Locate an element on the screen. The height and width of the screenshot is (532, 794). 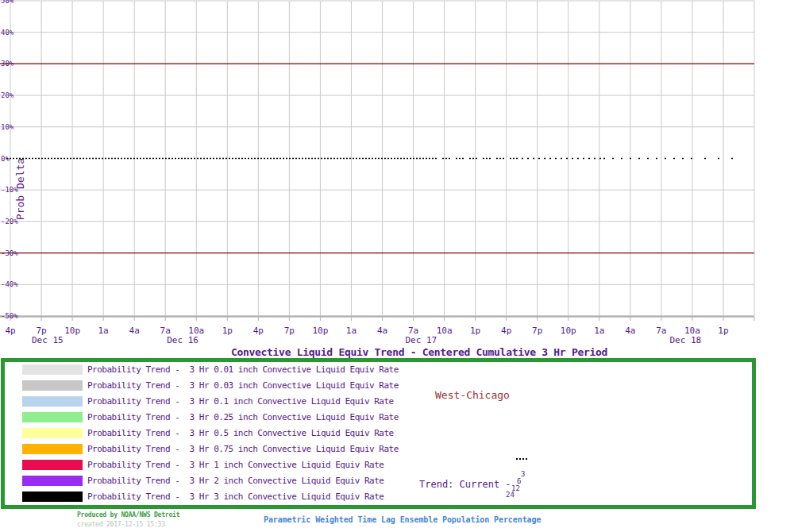
trend-current-label: Trend: Current - is located at coordinates (465, 484).